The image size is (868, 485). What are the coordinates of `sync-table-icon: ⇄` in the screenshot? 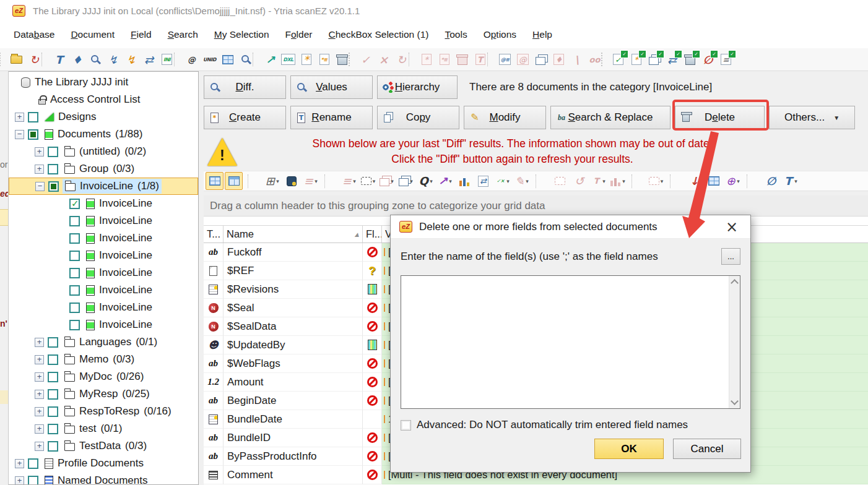 It's located at (483, 181).